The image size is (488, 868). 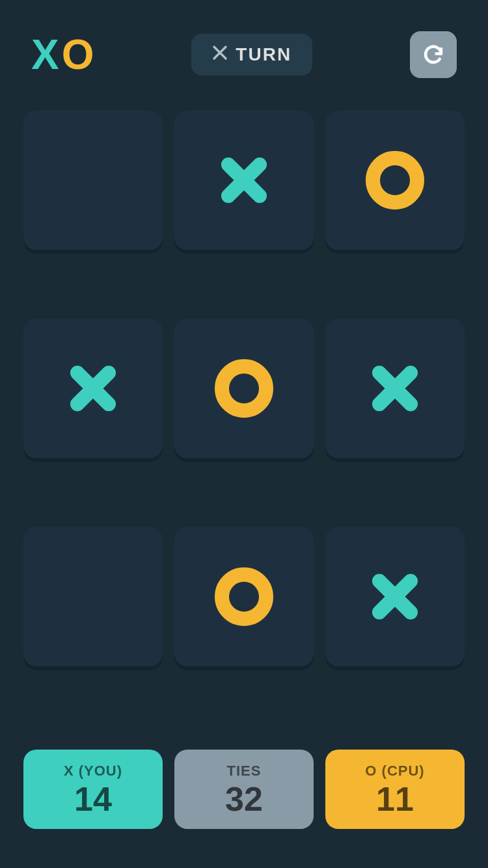 What do you see at coordinates (252, 55) in the screenshot?
I see `turn-indicator: TURN` at bounding box center [252, 55].